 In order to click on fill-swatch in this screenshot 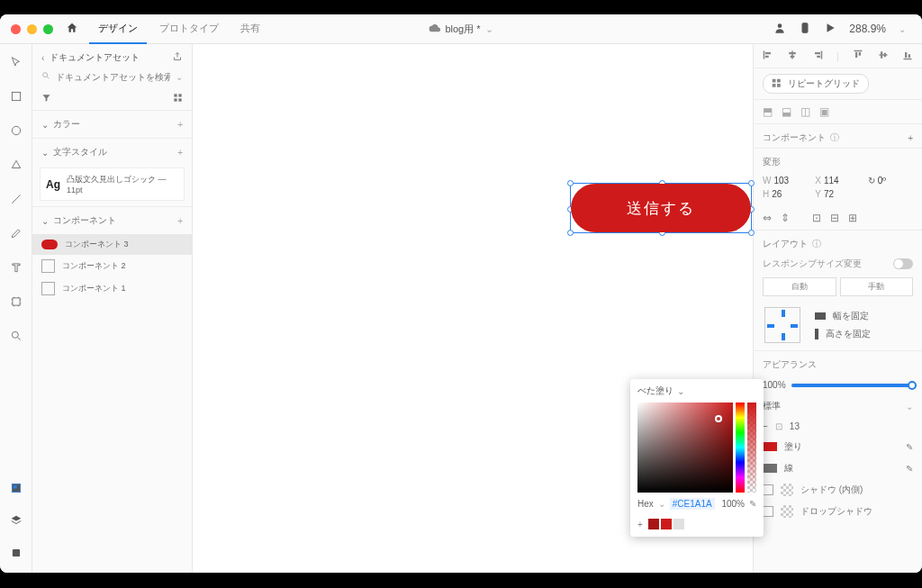, I will do `click(770, 447)`.